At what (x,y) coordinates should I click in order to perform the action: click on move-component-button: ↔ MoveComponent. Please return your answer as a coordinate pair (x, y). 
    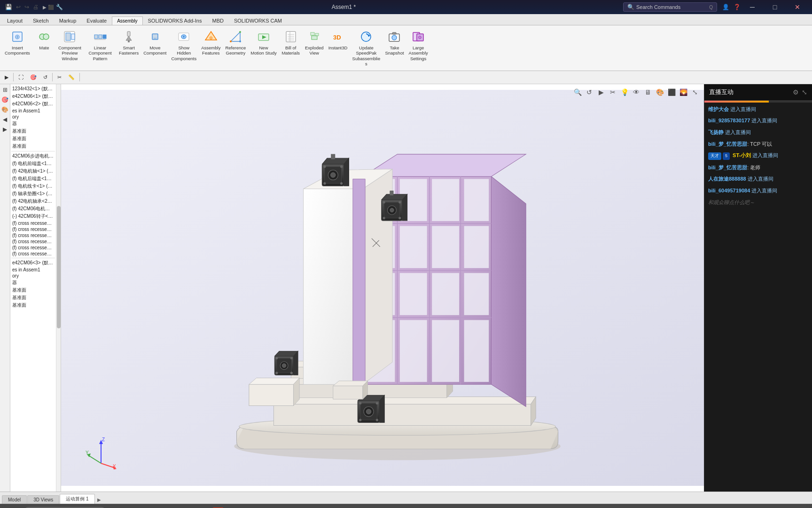
    Looking at the image, I should click on (155, 48).